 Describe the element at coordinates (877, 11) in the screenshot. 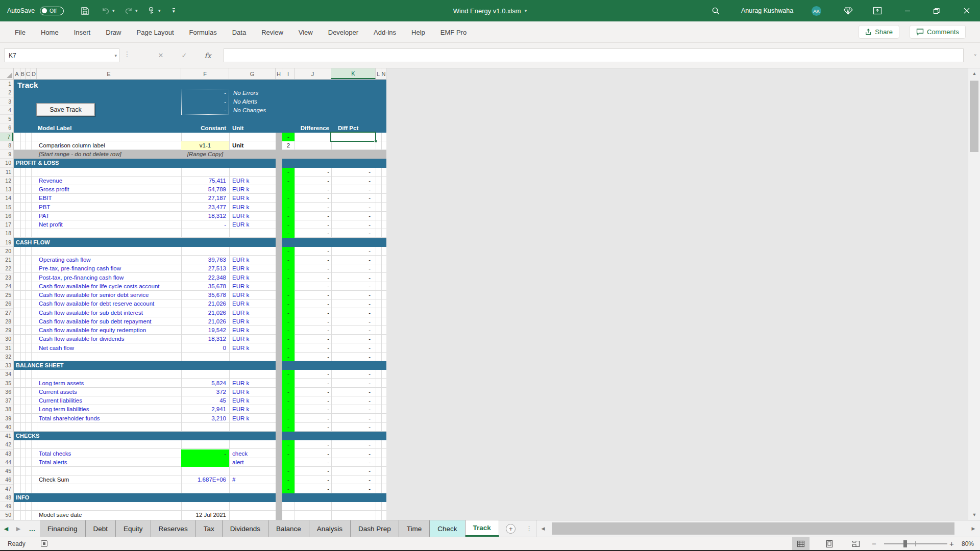

I see `ribbon-display-options-button` at that location.